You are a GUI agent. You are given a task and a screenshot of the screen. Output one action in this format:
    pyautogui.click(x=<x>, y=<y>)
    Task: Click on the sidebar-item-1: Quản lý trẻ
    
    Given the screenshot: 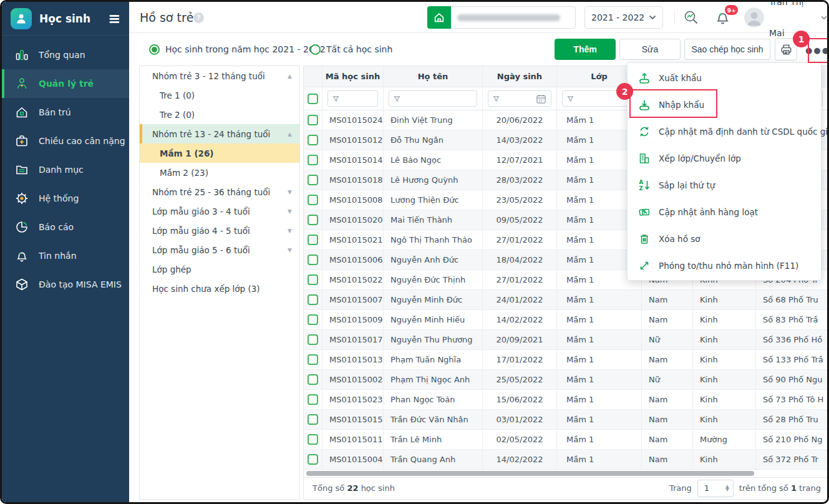 What is the action you would take?
    pyautogui.click(x=65, y=84)
    